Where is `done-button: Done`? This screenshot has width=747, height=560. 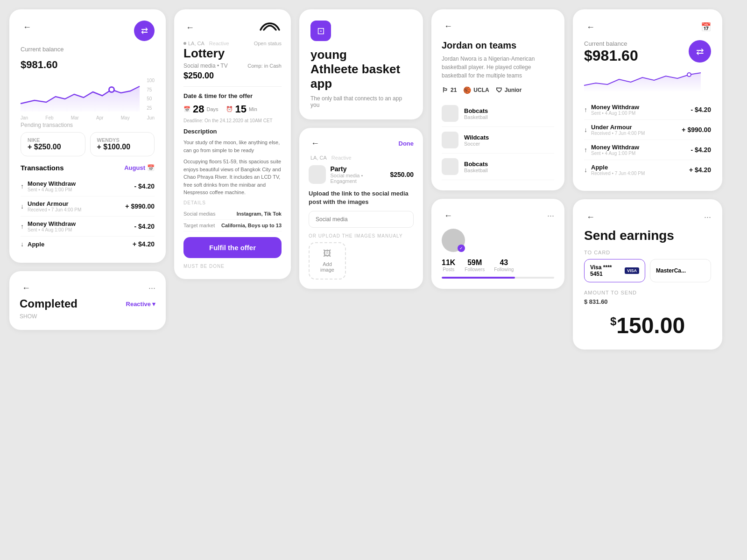 done-button: Done is located at coordinates (406, 144).